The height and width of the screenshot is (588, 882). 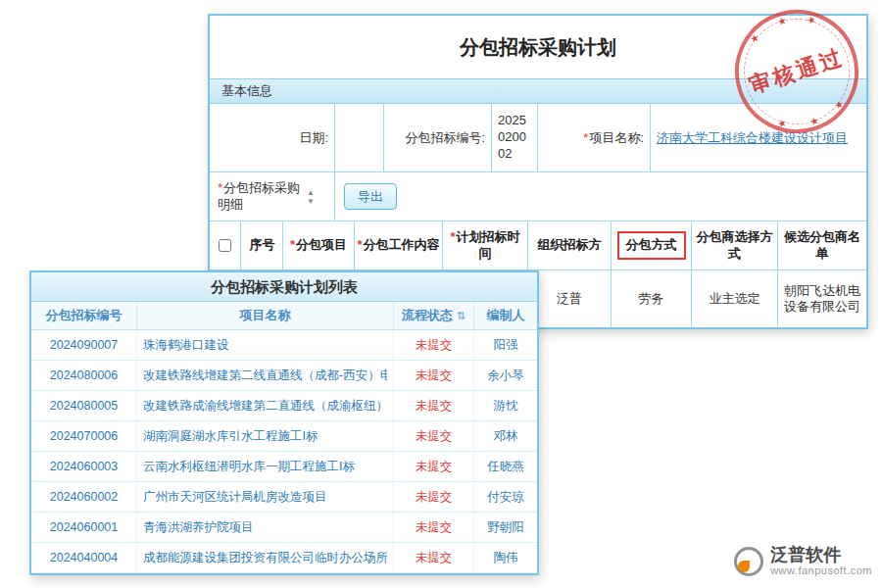 I want to click on col-label: 分包项目, so click(x=321, y=245).